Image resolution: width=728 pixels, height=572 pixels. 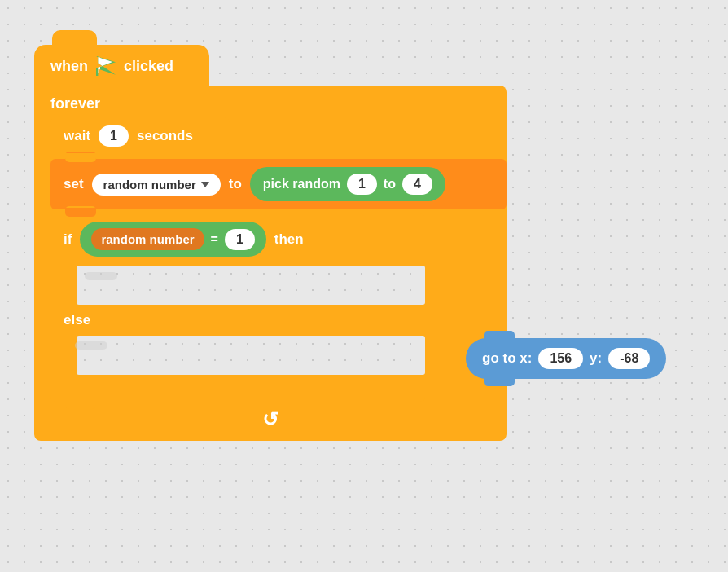 What do you see at coordinates (77, 136) in the screenshot?
I see `wait-label: wait` at bounding box center [77, 136].